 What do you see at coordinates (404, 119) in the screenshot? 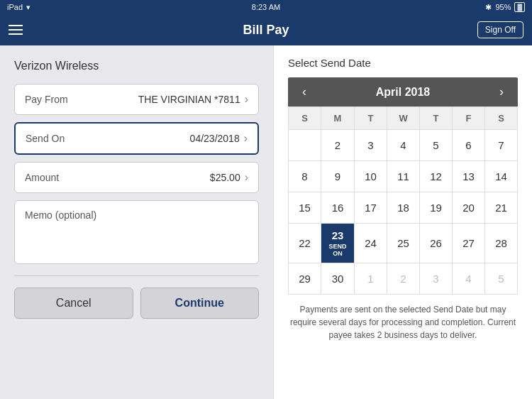
I see `day-header-wed: W` at bounding box center [404, 119].